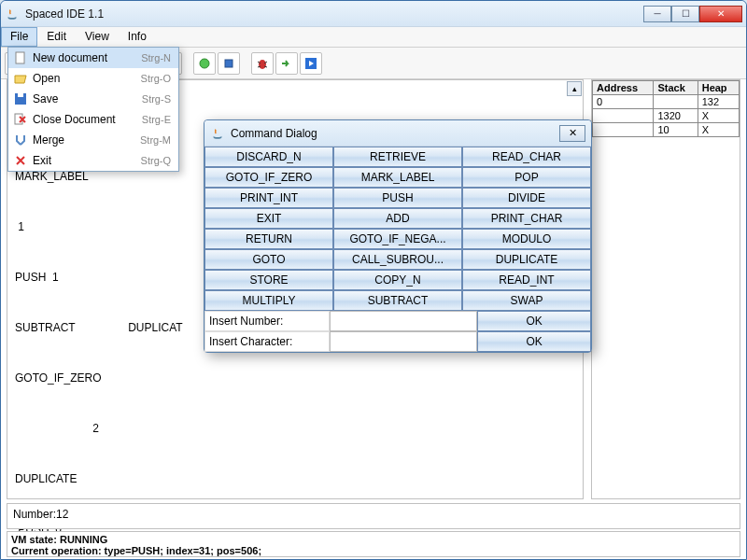 The height and width of the screenshot is (560, 747). I want to click on insert-character-label: Insert Character:, so click(267, 342).